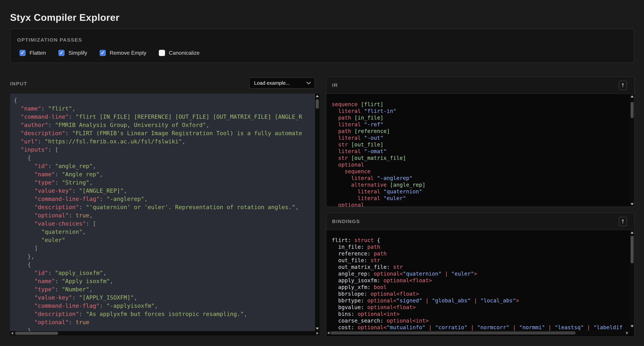 Image resolution: width=644 pixels, height=346 pixels. What do you see at coordinates (477, 300) in the screenshot?
I see `code-line: bbrtype: optional<"signed" | "global_abs…` at bounding box center [477, 300].